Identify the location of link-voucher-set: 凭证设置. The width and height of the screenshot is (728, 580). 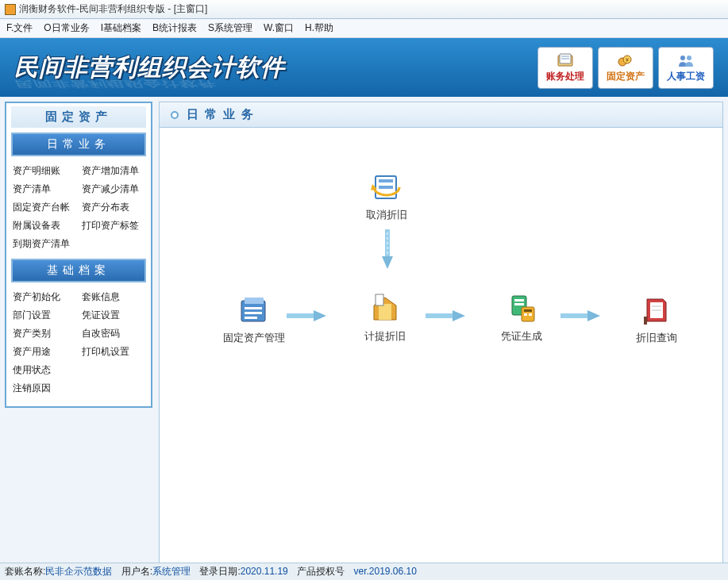
(113, 316).